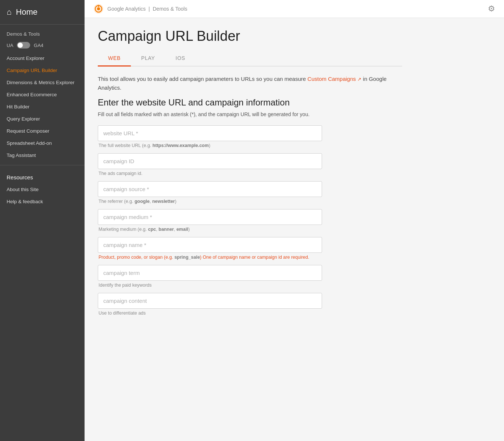 This screenshot has width=504, height=441. I want to click on website-url-input, so click(210, 133).